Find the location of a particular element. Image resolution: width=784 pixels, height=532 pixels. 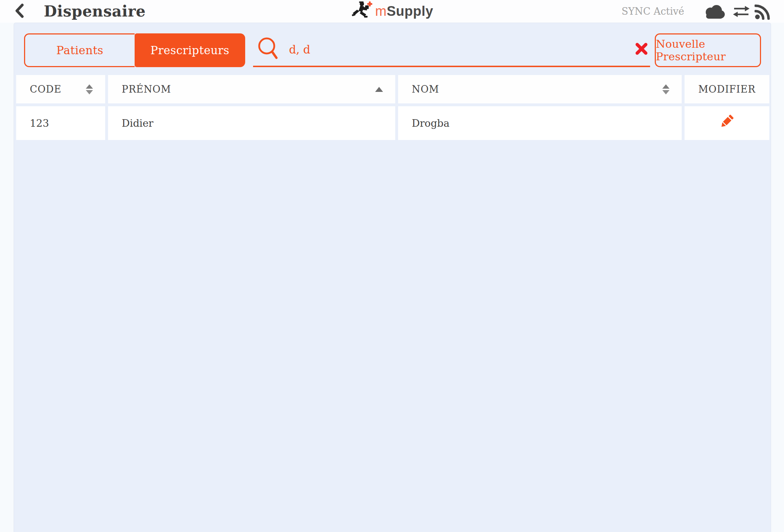

sync-status-area: SYNC Activé is located at coordinates (696, 11).